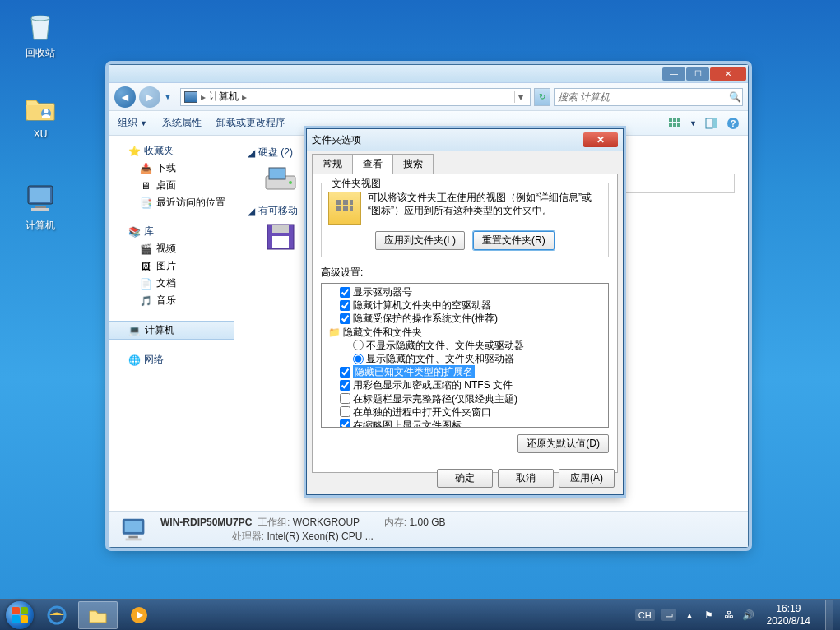 The image size is (840, 630). I want to click on sidebar-downloads: 📥下载, so click(171, 168).